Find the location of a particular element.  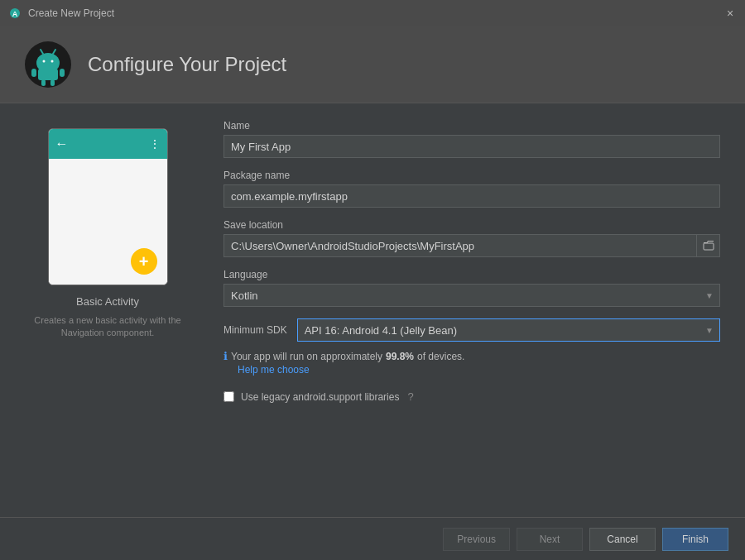

info-row: ℹ Your app will run on approximately 99.… is located at coordinates (472, 362).